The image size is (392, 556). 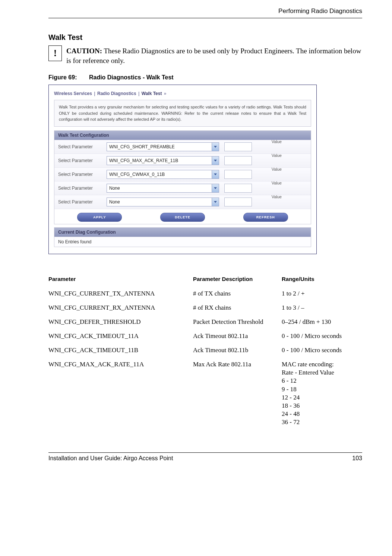 I want to click on table-row: WNI_CFG_CURRENT_TX_ANTENNA # of TX chain…, so click(x=205, y=294).